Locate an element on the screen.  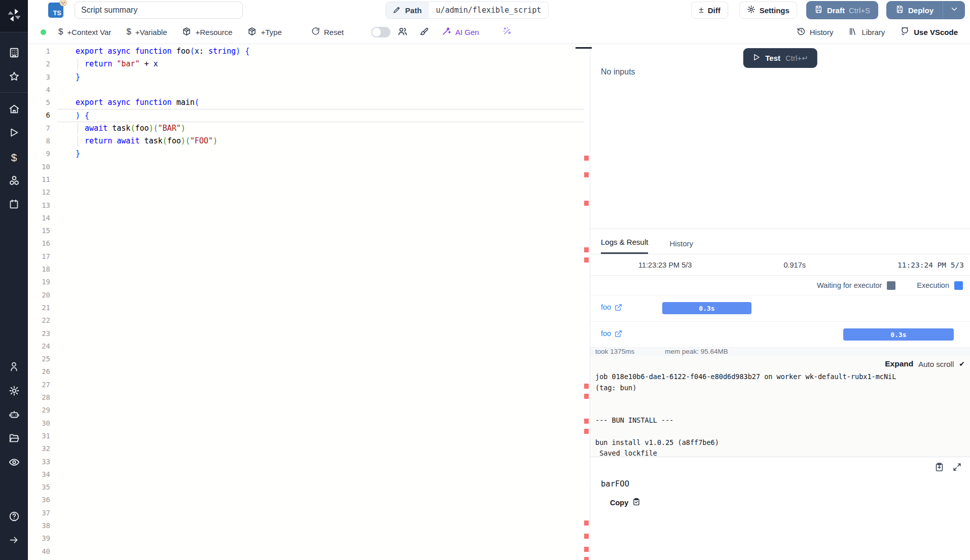
legend-execution-label: Execution is located at coordinates (933, 285).